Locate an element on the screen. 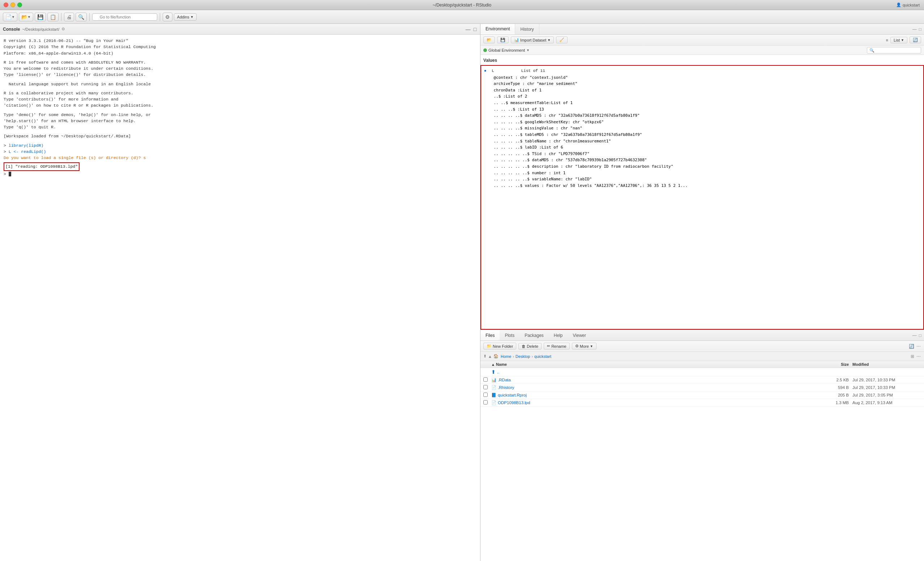  more-button: ⚙ More ▼ is located at coordinates (584, 346).